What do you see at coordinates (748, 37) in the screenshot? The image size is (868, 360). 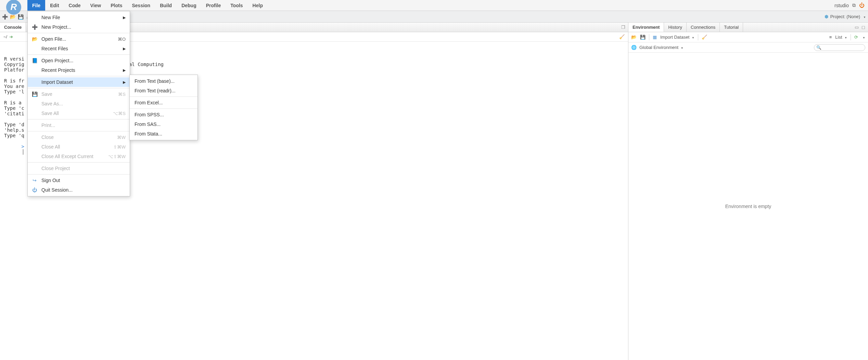 I see `env-toolbar: 📂 💾 ▦ Import Dataset 🧹 ≡ List ⟳` at bounding box center [748, 37].